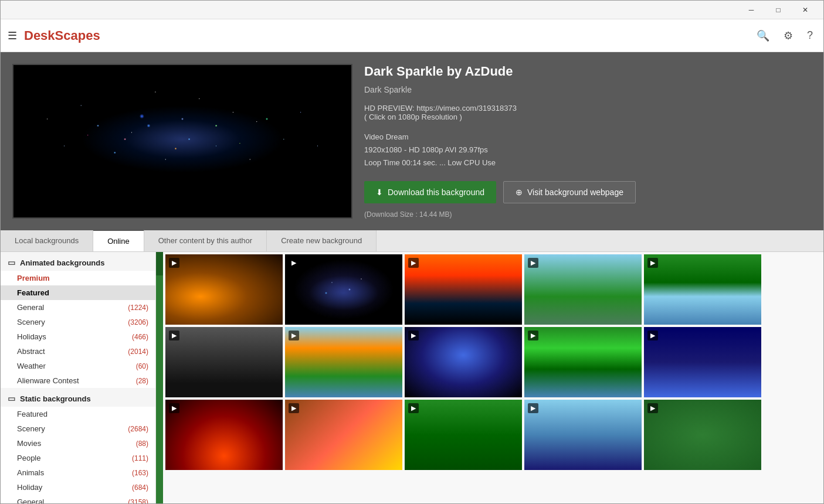 This screenshot has height=504, width=824. Describe the element at coordinates (78, 322) in the screenshot. I see `sidebar-item-scenery-anim: Scenery (3206)` at that location.